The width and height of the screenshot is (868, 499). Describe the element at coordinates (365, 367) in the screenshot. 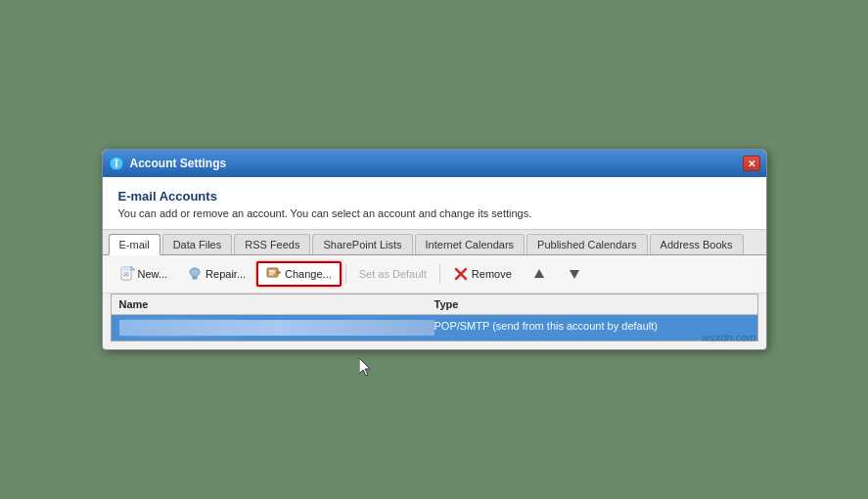

I see `mouse-cursor` at that location.